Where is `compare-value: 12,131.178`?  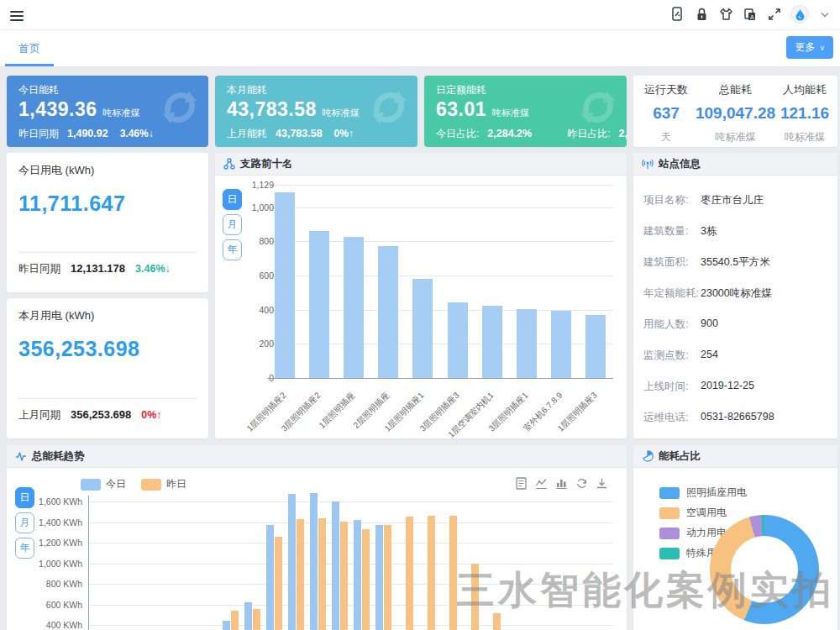
compare-value: 12,131.178 is located at coordinates (97, 269).